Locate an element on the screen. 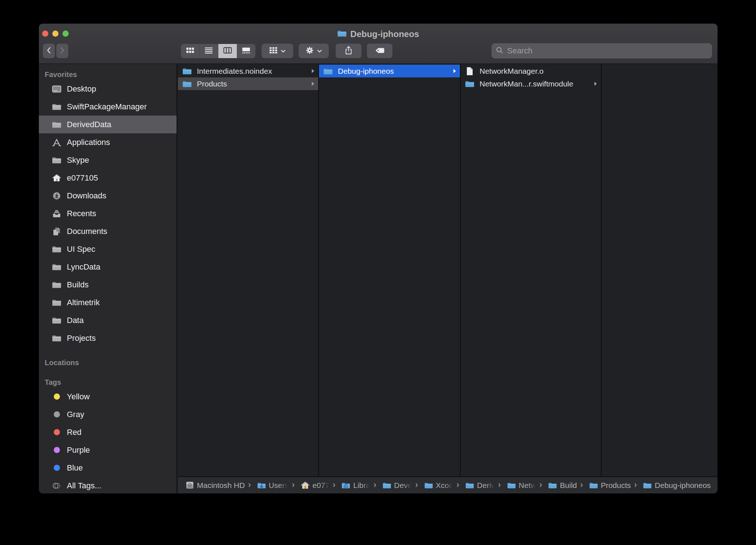 The width and height of the screenshot is (756, 545). file-row-networkman-r-swiftmodule: NetworkMan...r.swiftmodule is located at coordinates (531, 84).